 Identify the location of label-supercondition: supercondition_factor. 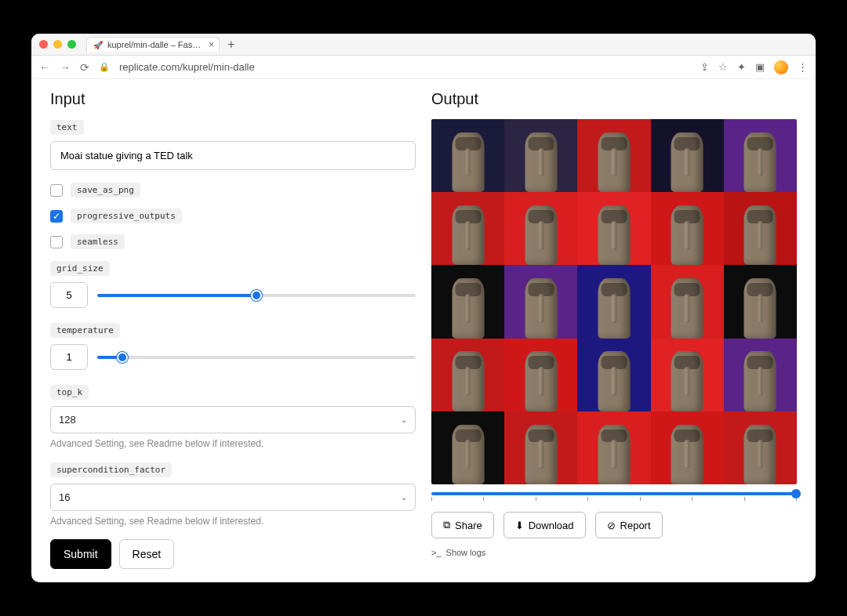
(111, 470).